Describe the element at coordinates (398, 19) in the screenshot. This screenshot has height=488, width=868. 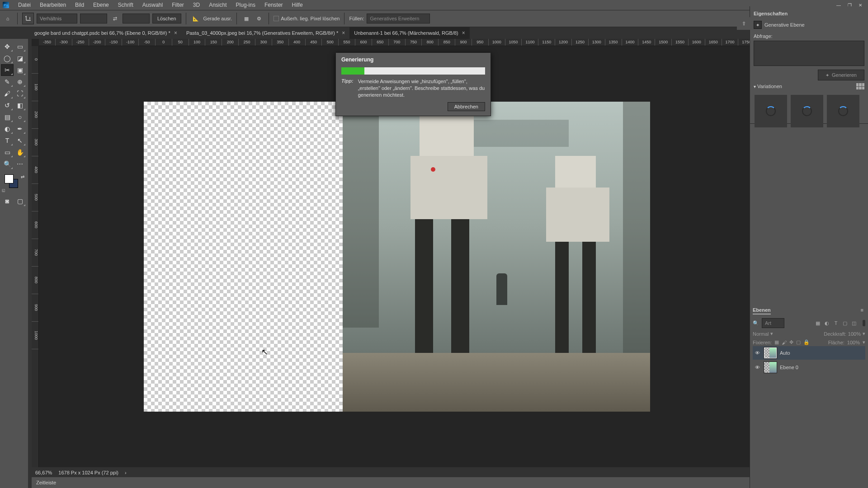
I see `fill-dropdown: Generatives Erweitern` at that location.